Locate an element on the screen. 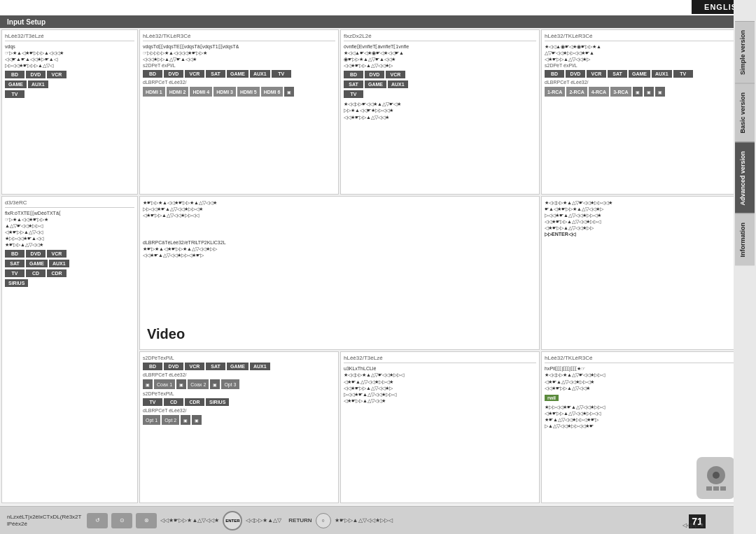 The width and height of the screenshot is (756, 534). p2-btn-sat: SAT is located at coordinates (216, 74).